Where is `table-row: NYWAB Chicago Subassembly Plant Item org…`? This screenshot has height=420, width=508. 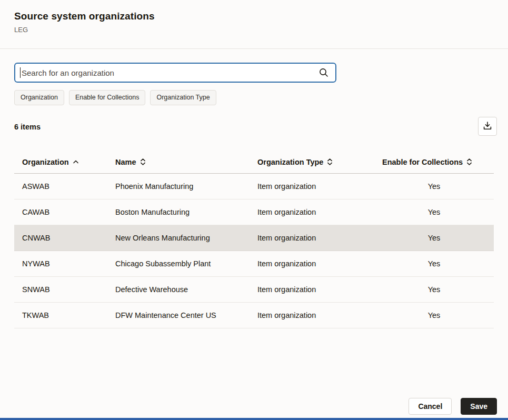
table-row: NYWAB Chicago Subassembly Plant Item org… is located at coordinates (254, 264).